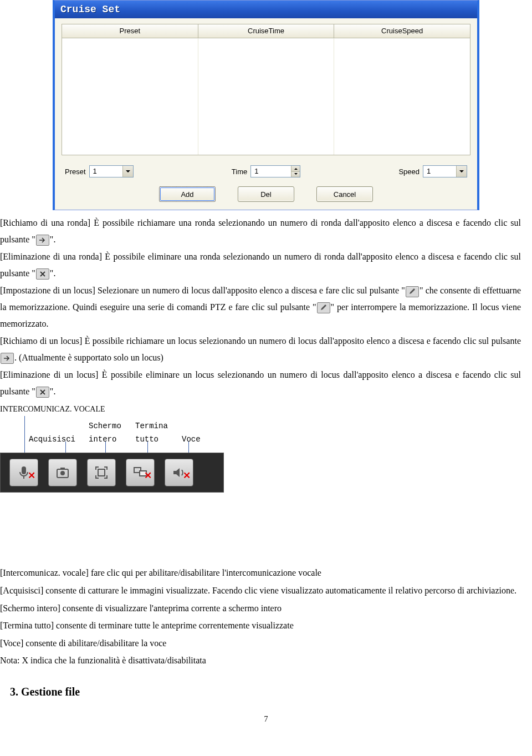 This screenshot has height=756, width=532. Describe the element at coordinates (267, 97) in the screenshot. I see `col-cruisetime-body` at that location.